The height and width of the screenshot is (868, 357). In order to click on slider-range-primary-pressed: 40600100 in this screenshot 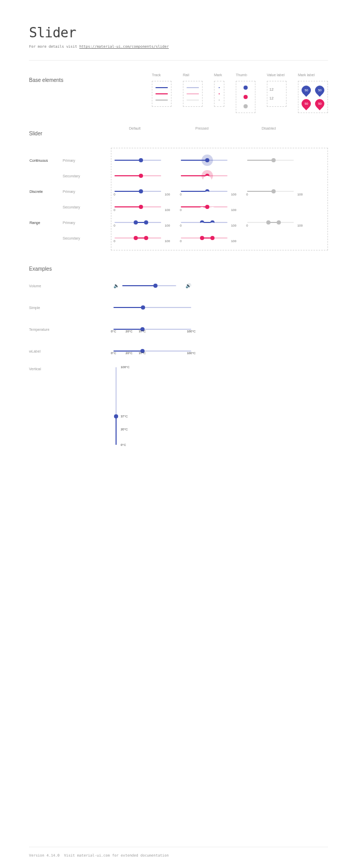, I will do `click(207, 222)`.